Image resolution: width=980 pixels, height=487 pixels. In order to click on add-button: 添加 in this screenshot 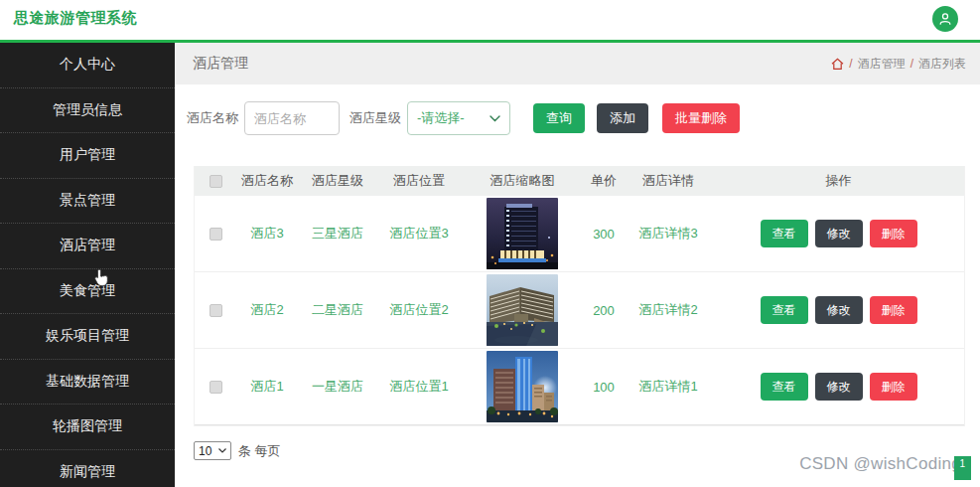, I will do `click(623, 118)`.